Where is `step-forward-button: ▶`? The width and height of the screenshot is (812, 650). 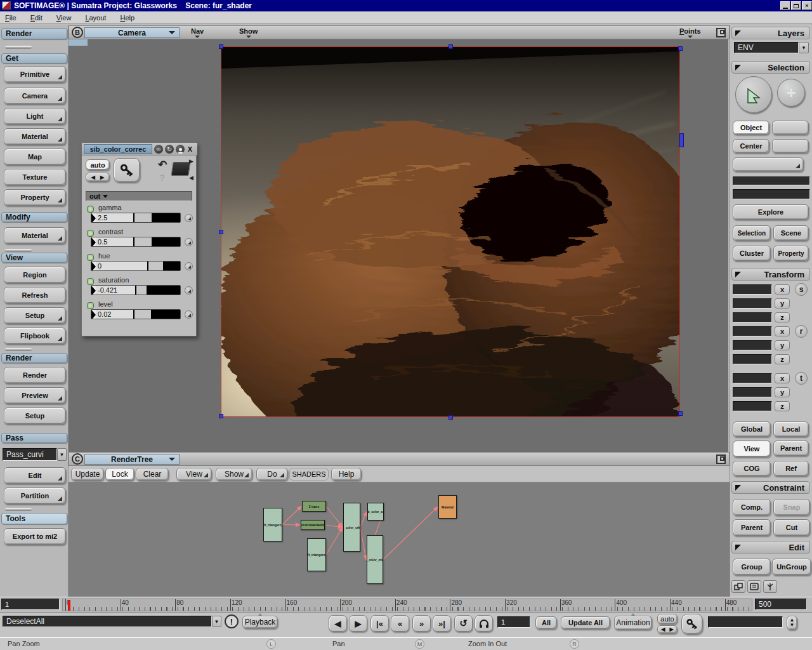
step-forward-button: ▶ is located at coordinates (358, 623).